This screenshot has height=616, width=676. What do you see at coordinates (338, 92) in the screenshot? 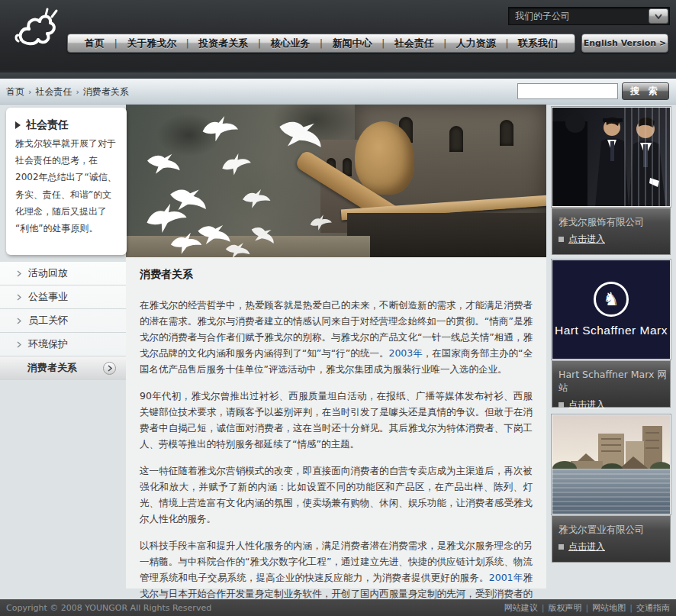
I see `breadcrumb-bar: 首页 › 社会责任 › 消费者关系 搜 索` at bounding box center [338, 92].